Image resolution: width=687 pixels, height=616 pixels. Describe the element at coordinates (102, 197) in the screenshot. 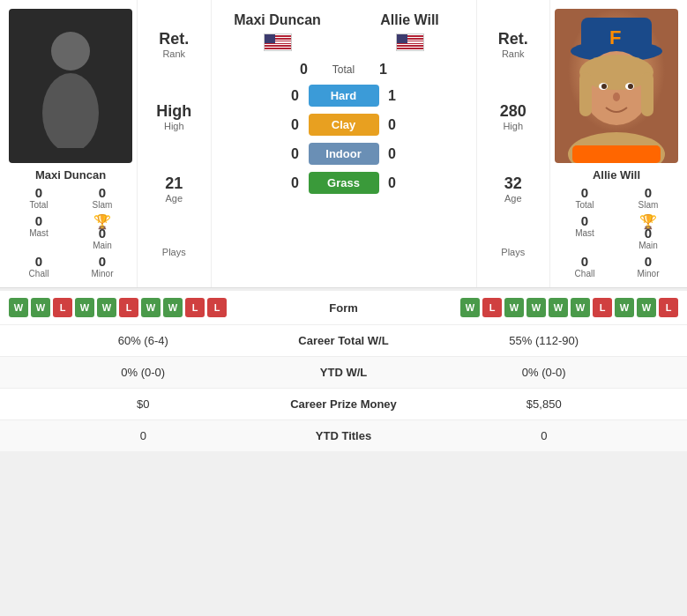

I see `left-slam-stat: 0 Slam` at that location.